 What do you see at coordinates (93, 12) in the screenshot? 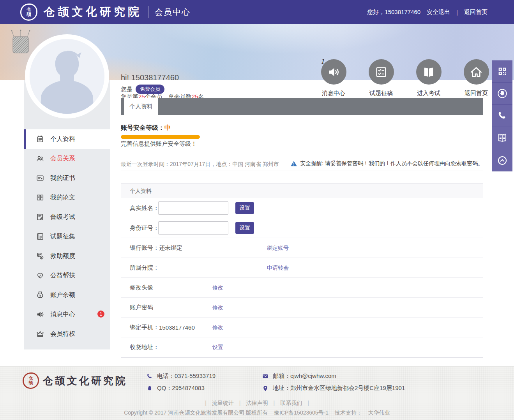
I see `brand-title: 仓颉文化研究院` at bounding box center [93, 12].